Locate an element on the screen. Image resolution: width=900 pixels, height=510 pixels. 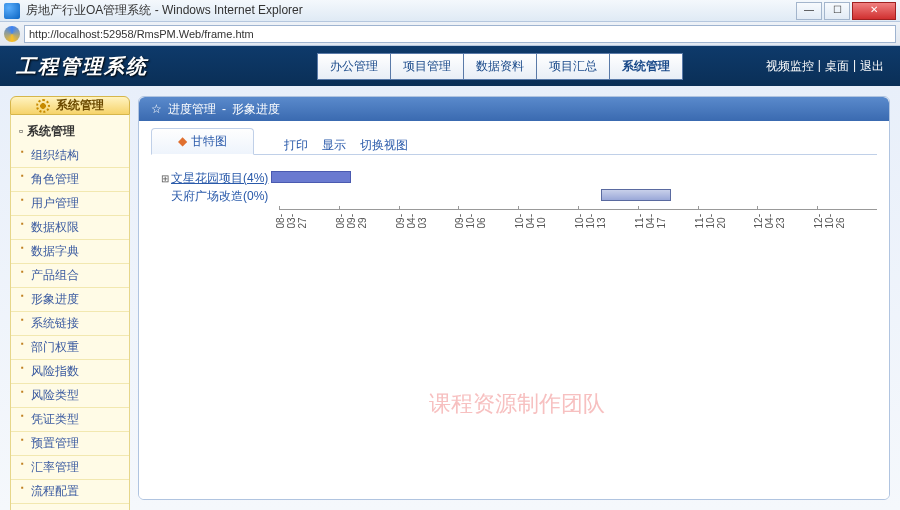
link-logout: 退出 is located at coordinates (872, 66).